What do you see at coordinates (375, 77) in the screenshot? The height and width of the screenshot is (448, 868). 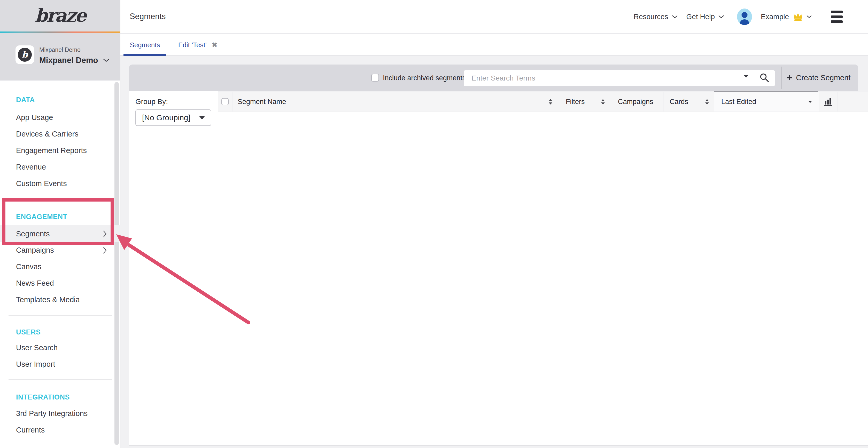 I see `include-archived-checkbox` at bounding box center [375, 77].